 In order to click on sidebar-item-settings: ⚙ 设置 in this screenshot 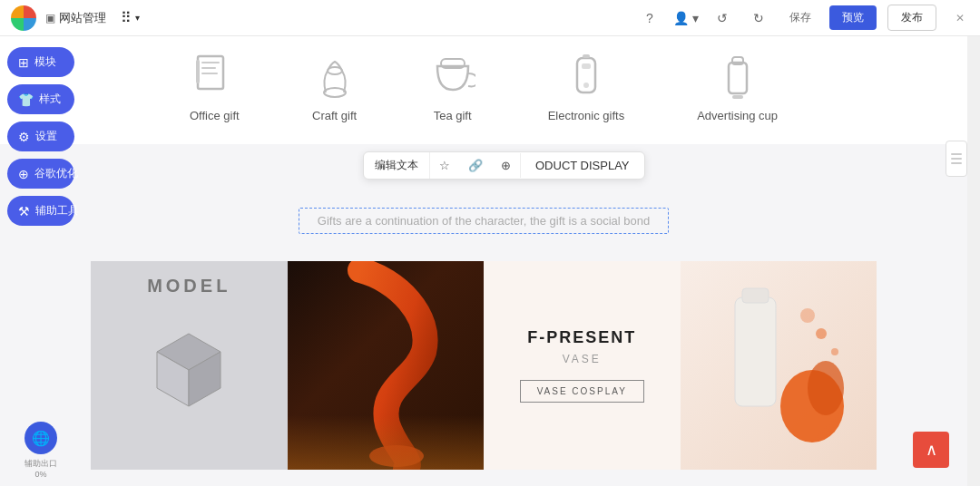, I will do `click(41, 136)`.